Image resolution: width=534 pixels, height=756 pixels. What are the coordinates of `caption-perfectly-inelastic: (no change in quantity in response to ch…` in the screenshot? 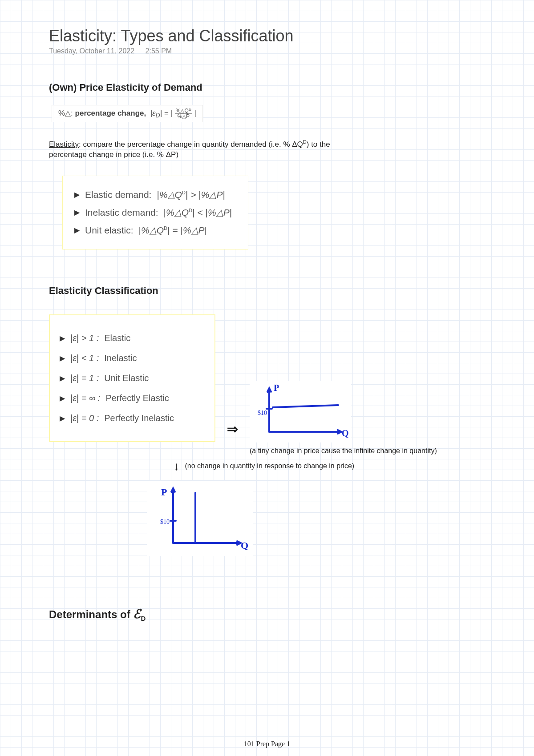 It's located at (270, 465).